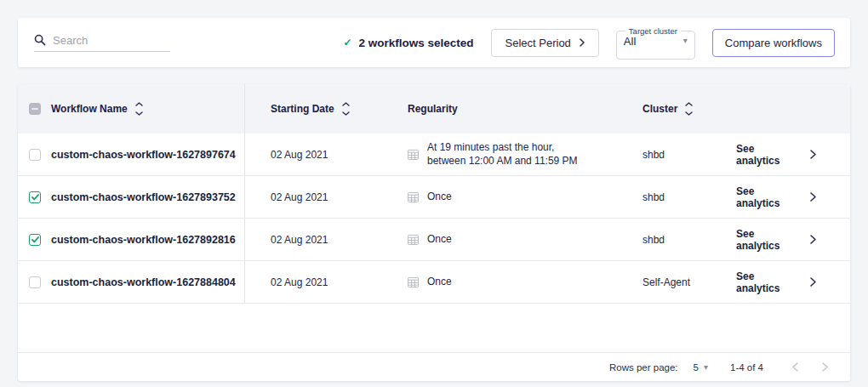 The width and height of the screenshot is (868, 387). Describe the element at coordinates (434, 328) in the screenshot. I see `table-empty-area` at that location.